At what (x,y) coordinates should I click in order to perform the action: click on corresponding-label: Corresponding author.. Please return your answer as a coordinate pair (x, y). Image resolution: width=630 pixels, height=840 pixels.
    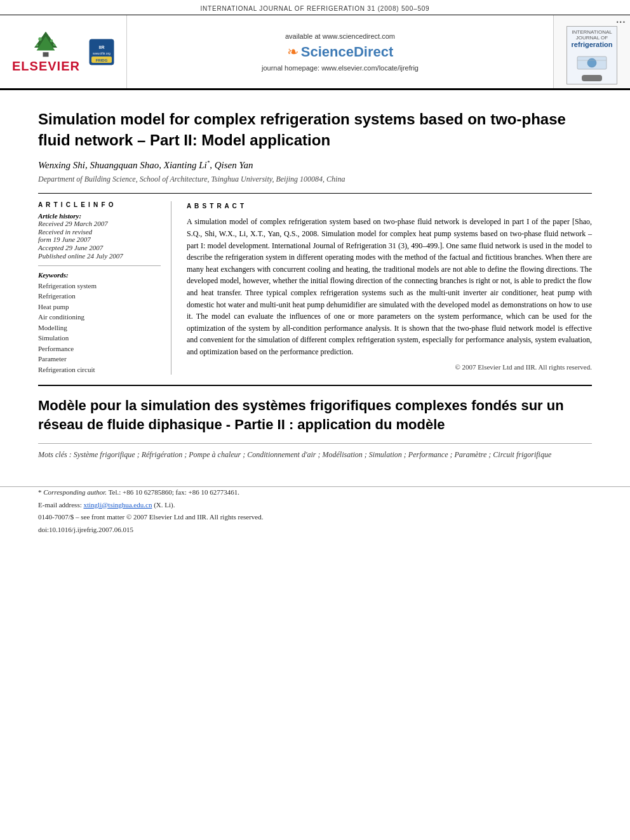
    Looking at the image, I should click on (75, 492).